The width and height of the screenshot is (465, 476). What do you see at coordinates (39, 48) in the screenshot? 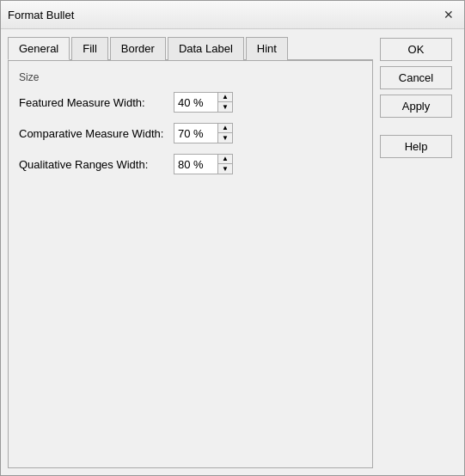
I see `tab-general: General` at bounding box center [39, 48].